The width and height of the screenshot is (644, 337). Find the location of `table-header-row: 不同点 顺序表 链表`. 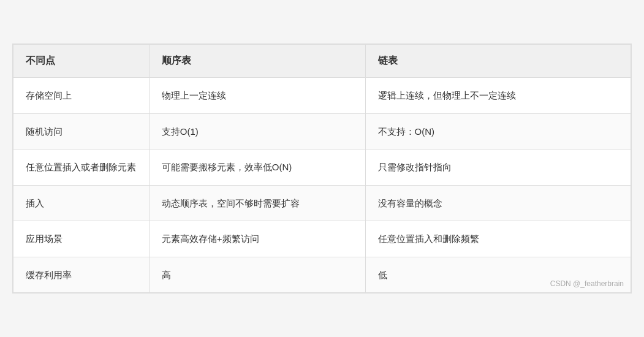

table-header-row: 不同点 顺序表 链表 is located at coordinates (322, 61).